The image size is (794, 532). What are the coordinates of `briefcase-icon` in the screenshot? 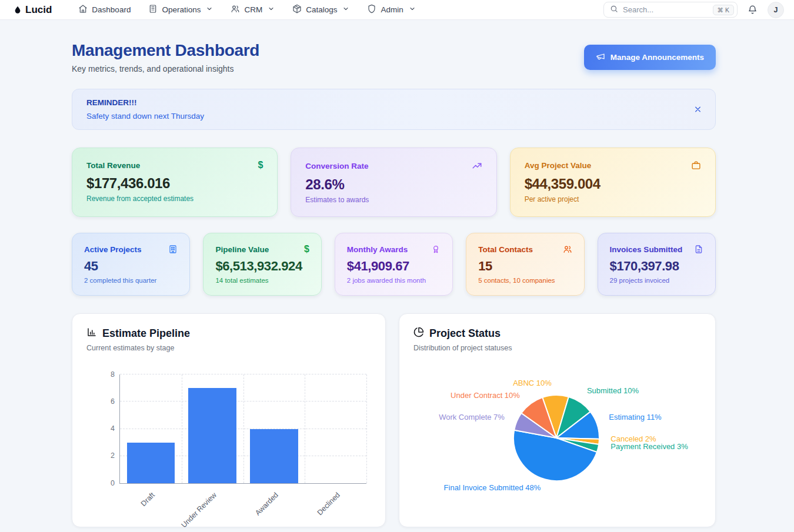 It's located at (696, 166).